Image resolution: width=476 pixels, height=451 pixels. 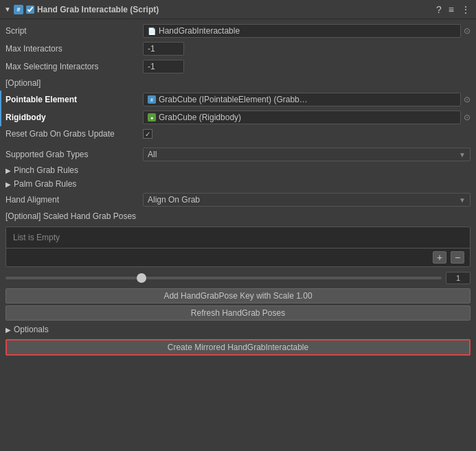 What do you see at coordinates (306, 117) in the screenshot?
I see `rigidbody-value: ● GrabCube (Rigidbody) ⊙` at bounding box center [306, 117].